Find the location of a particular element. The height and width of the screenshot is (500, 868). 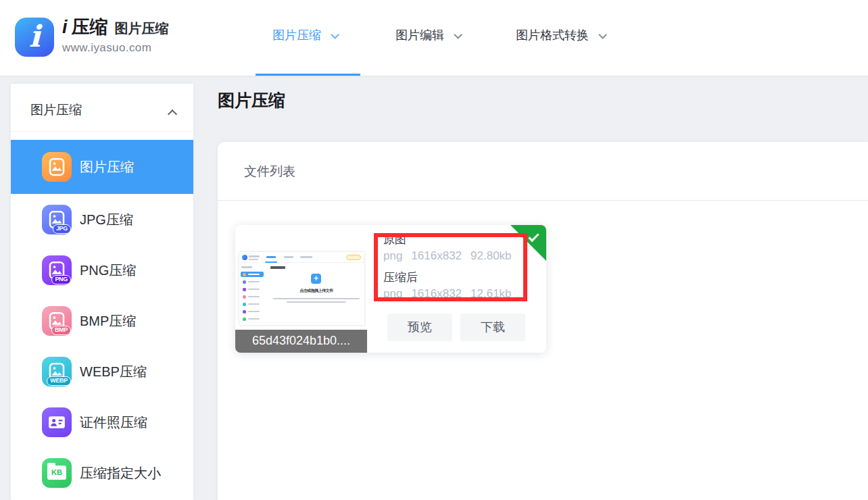

sidebar-group-header: 图片压缩 is located at coordinates (102, 108).